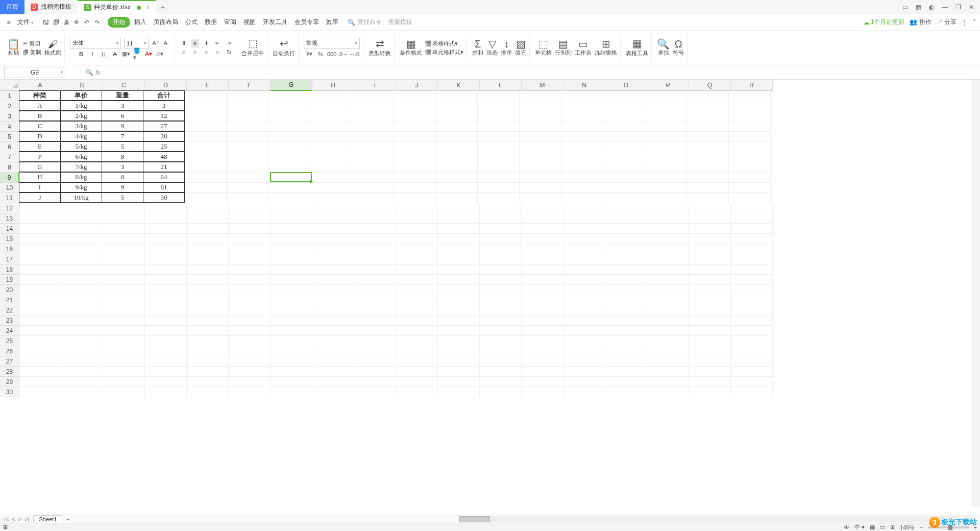  Describe the element at coordinates (965, 22) in the screenshot. I see `more-icon: ⋮` at that location.